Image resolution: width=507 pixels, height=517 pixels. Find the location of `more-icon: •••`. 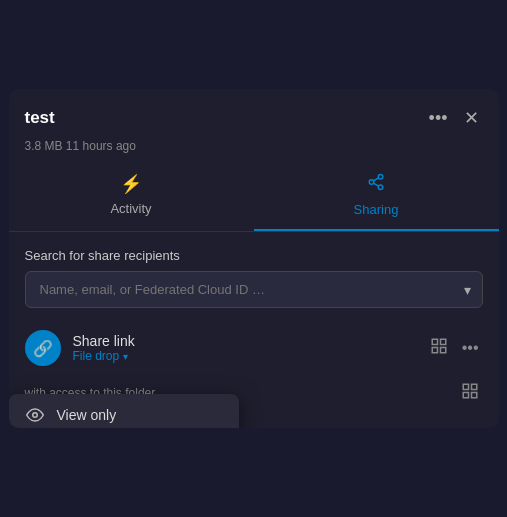

more-icon: ••• is located at coordinates (438, 118).